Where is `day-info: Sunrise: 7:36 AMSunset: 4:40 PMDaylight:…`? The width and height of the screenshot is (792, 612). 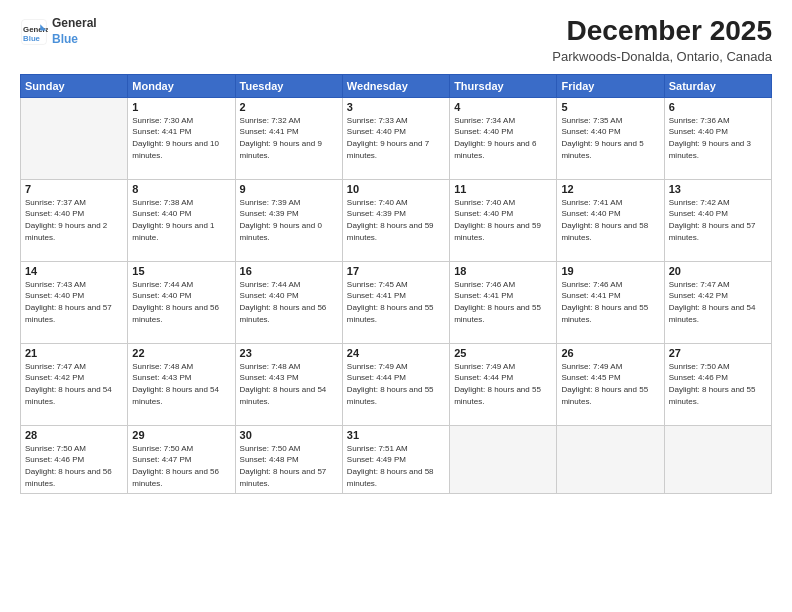 day-info: Sunrise: 7:36 AMSunset: 4:40 PMDaylight:… is located at coordinates (718, 138).